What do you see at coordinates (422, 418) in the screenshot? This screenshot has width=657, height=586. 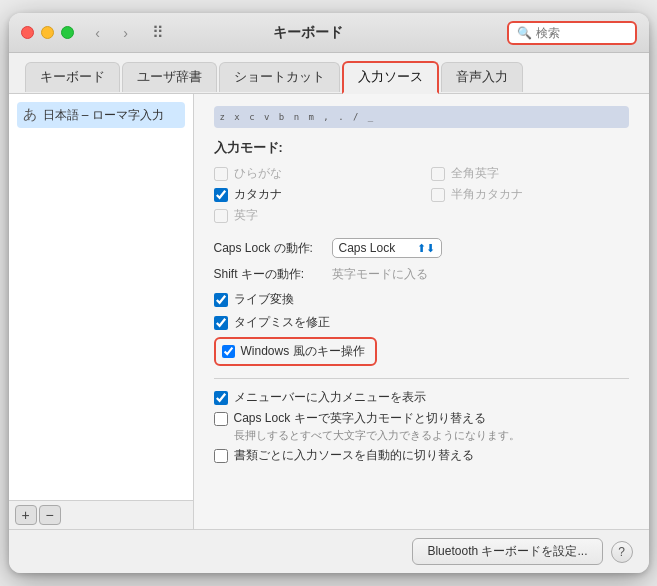 I see `caps-lock-toggle-row: Caps Lock キーで英字入力モードと切り替える` at bounding box center [422, 418].